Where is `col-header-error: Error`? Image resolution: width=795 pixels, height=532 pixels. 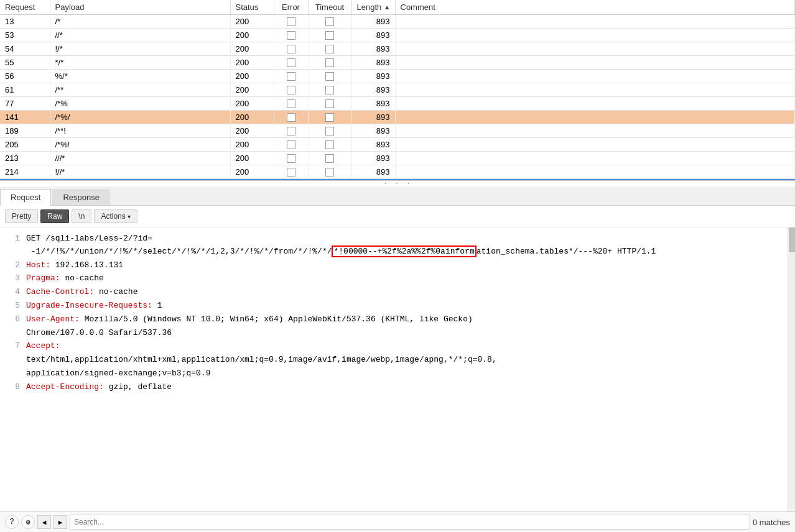
col-header-error: Error is located at coordinates (291, 7).